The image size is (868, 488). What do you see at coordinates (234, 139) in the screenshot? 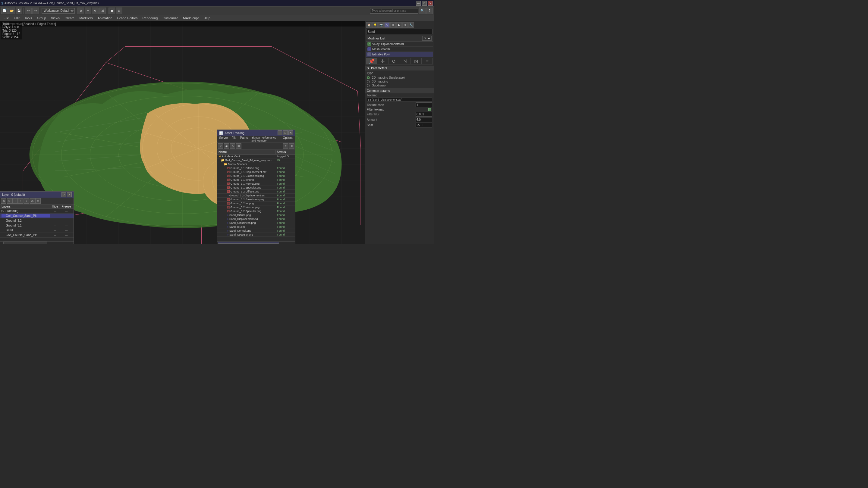
I see `at-menu-file: File` at bounding box center [234, 139].